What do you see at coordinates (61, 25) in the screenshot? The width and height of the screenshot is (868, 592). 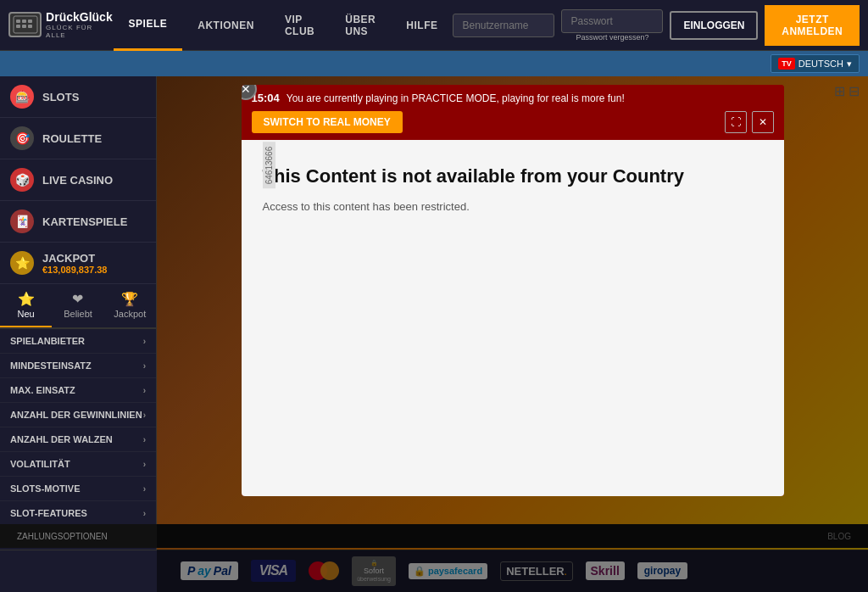 I see `logo-area: DrückGlück GLÜCK FÜR ALLE` at bounding box center [61, 25].